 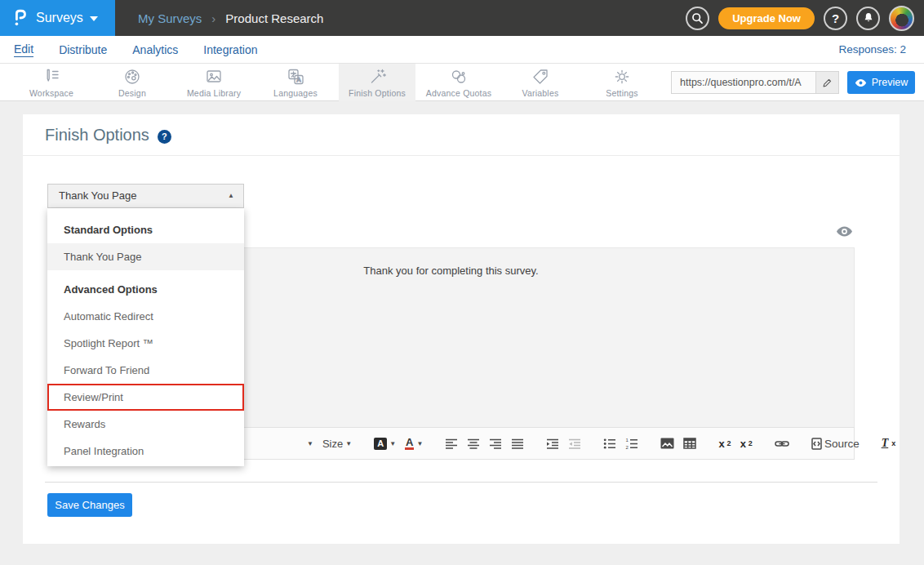 What do you see at coordinates (145, 337) in the screenshot?
I see `finish-option-menu: Standard Options Thank You Page Advanced…` at bounding box center [145, 337].